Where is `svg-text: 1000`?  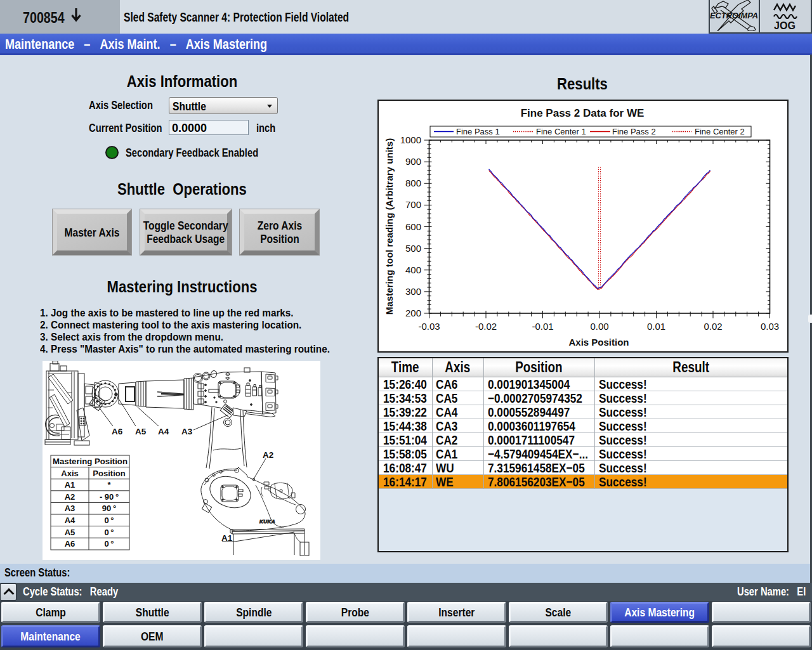 svg-text: 1000 is located at coordinates (411, 140).